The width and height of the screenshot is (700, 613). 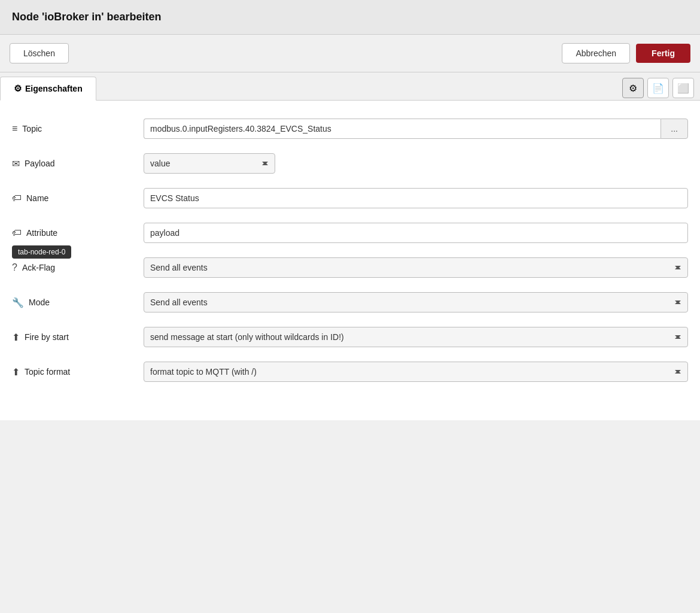 I want to click on attribute-label: 🏷 Attribute, so click(x=78, y=233).